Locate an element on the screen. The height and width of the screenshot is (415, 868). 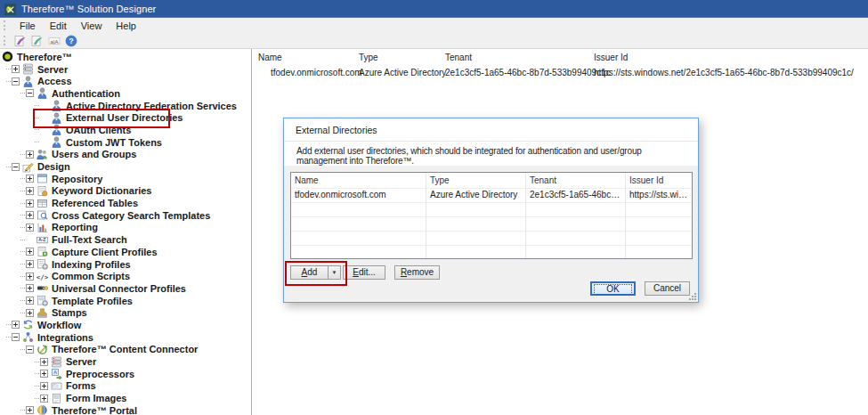
tree-item-full-text-search: A-ZFull-Text Search is located at coordinates (126, 240).